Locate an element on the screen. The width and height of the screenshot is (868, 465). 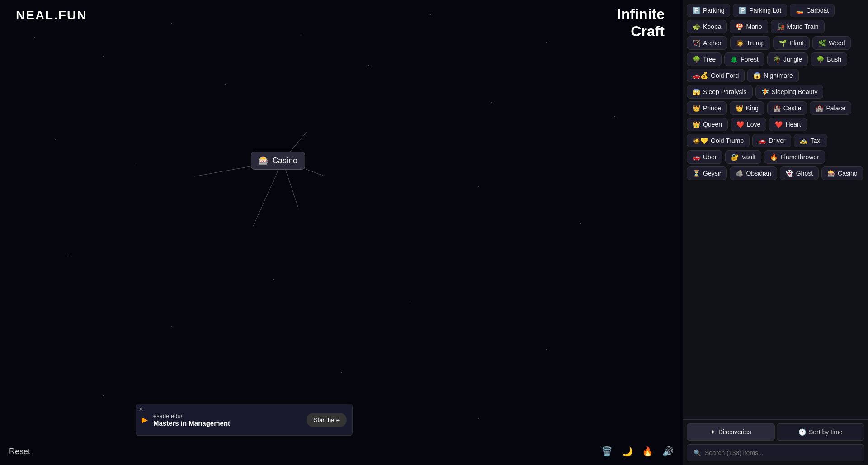
item-chip: 🐢Koopa is located at coordinates (707, 27).